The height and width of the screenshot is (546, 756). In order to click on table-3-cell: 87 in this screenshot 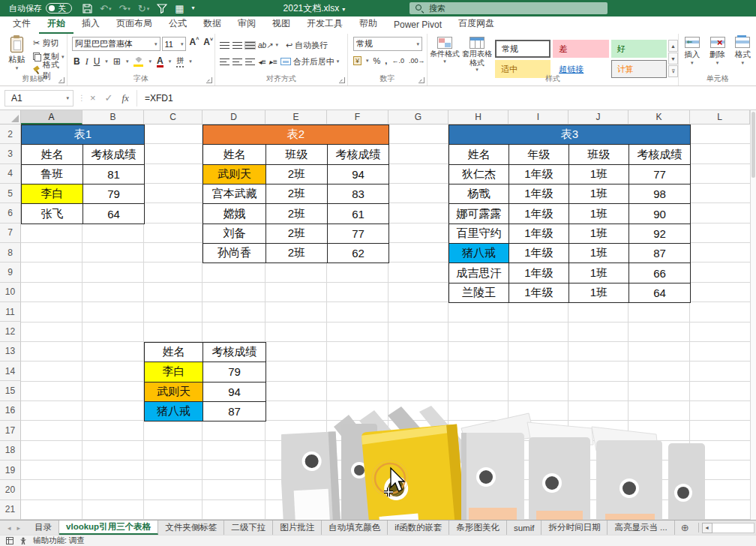, I will do `click(660, 254)`.